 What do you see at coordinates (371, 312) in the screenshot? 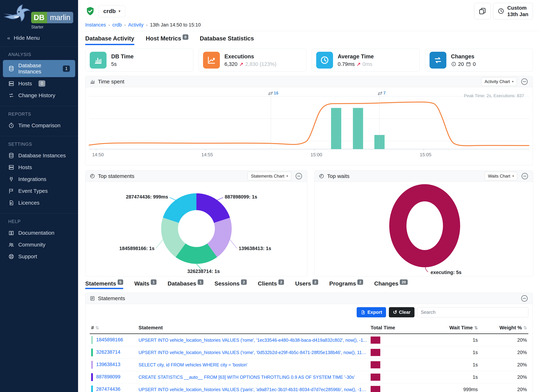
I see `export-button: Export` at bounding box center [371, 312].